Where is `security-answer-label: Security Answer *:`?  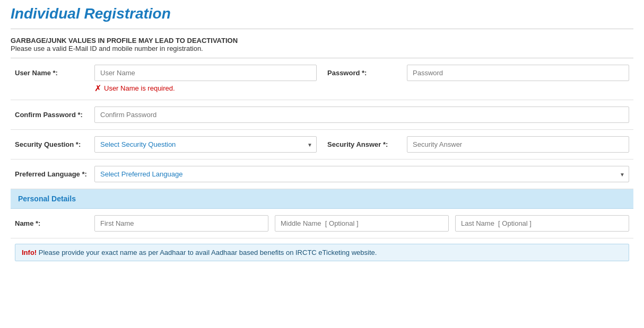
security-answer-label: Security Answer *: is located at coordinates (367, 142).